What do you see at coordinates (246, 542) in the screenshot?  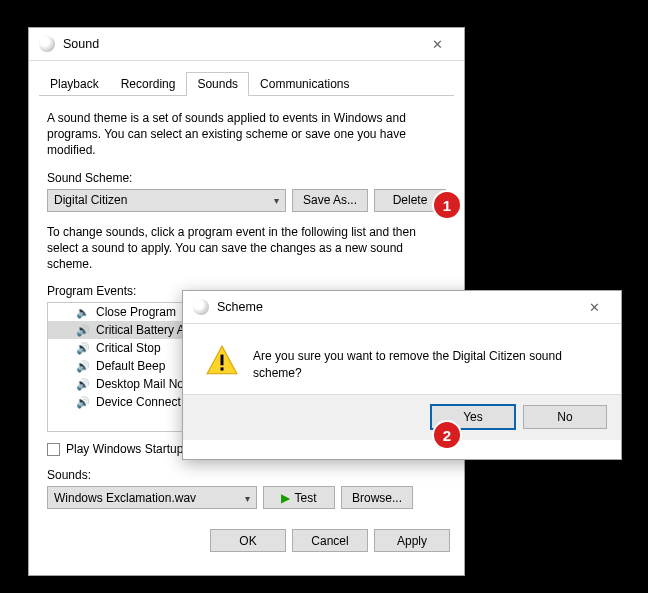 I see `dialog-footer: OK Cancel Apply` at bounding box center [246, 542].